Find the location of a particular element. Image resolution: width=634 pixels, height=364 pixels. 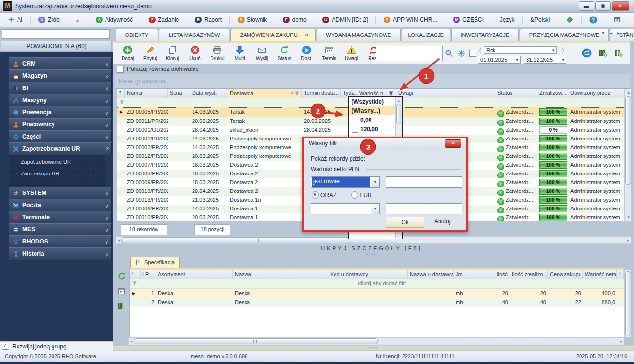

scroll-right-icon: ▸ is located at coordinates (628, 240).